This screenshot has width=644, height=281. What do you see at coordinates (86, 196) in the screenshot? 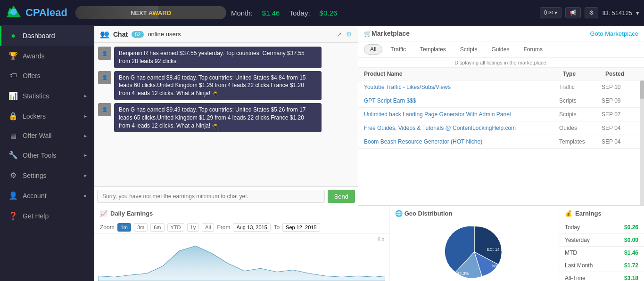
I see `chevron-right-icon-6: ▸` at bounding box center [86, 196].